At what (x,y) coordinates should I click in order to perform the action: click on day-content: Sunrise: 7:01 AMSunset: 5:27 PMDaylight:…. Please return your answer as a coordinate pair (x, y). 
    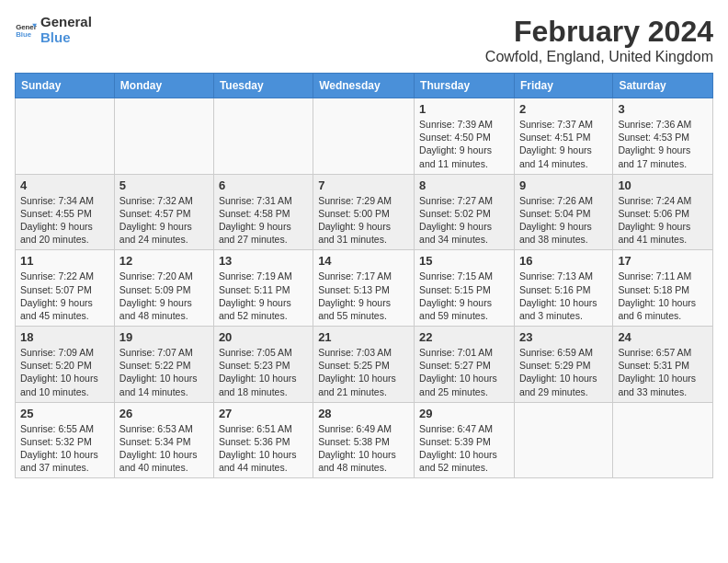
    Looking at the image, I should click on (464, 372).